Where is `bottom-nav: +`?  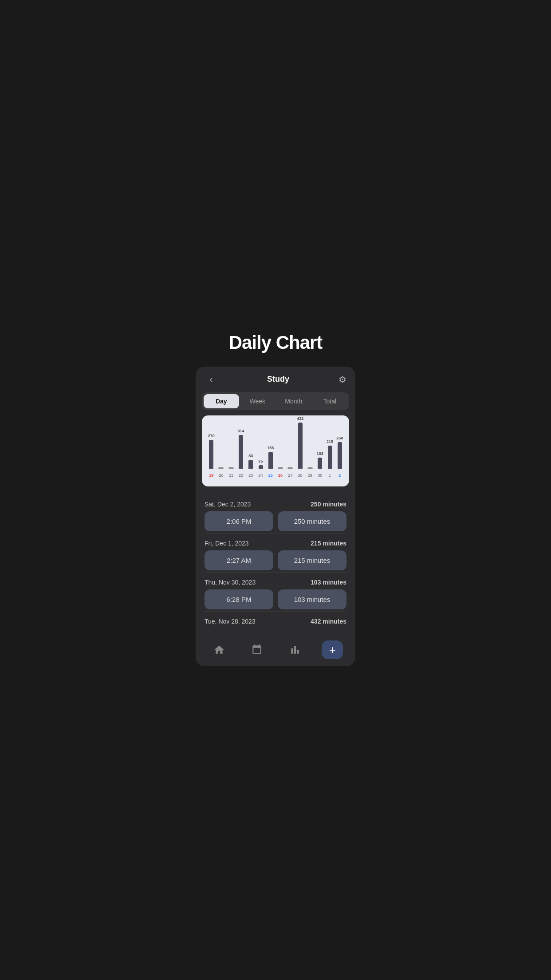
bottom-nav: + is located at coordinates (276, 651).